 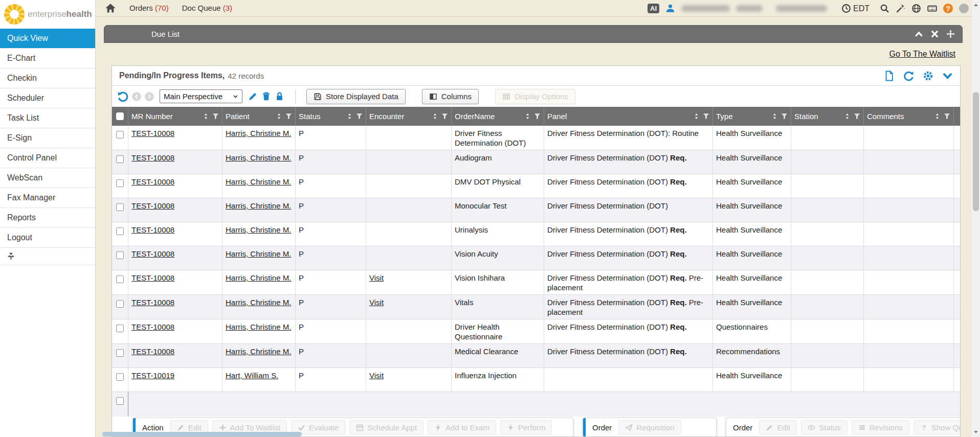 I want to click on timezone-display: EDT, so click(x=855, y=8).